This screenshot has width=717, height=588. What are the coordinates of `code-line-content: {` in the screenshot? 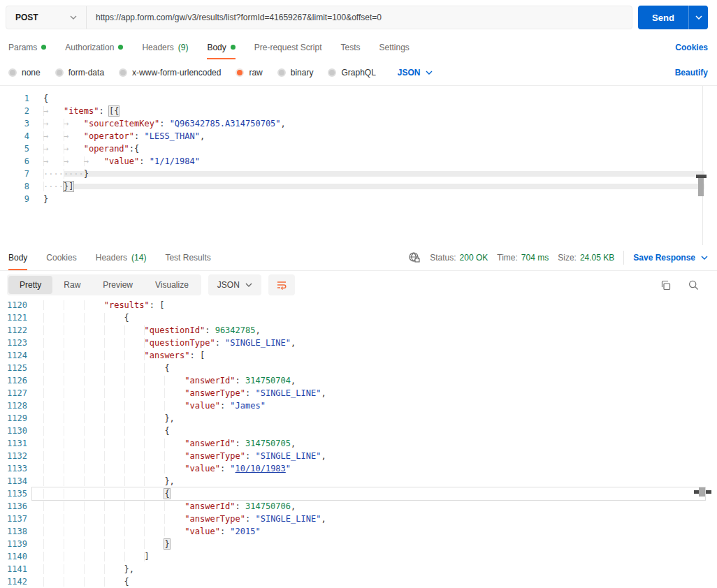 It's located at (373, 98).